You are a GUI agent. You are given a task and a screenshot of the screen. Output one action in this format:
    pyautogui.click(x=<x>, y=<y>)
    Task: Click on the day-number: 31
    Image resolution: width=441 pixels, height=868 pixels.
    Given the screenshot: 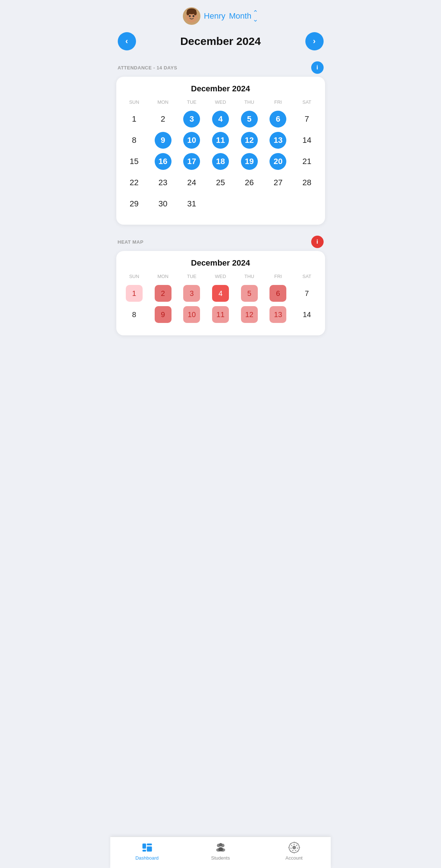 What is the action you would take?
    pyautogui.click(x=192, y=204)
    